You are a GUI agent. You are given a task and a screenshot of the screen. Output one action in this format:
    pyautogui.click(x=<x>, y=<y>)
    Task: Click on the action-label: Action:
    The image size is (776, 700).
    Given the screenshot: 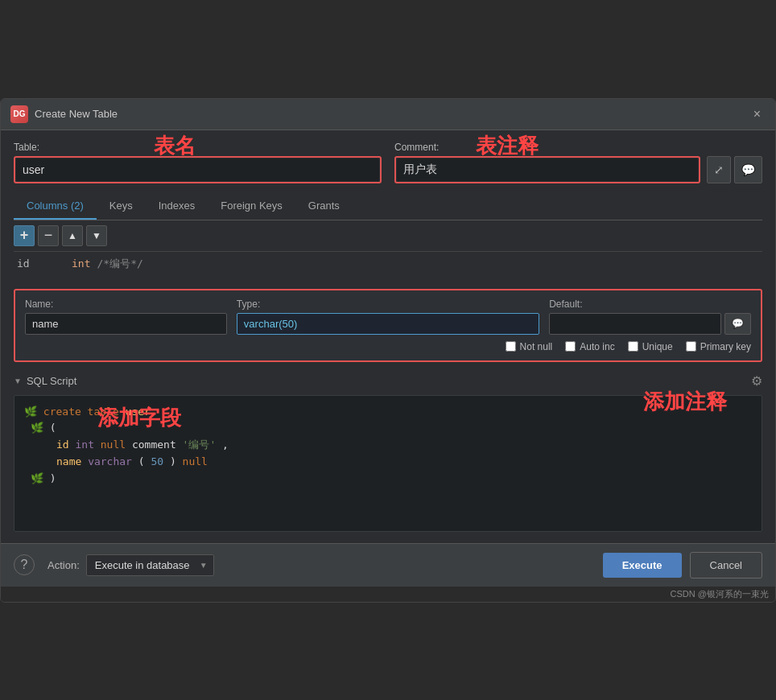 What is the action you would take?
    pyautogui.click(x=64, y=565)
    